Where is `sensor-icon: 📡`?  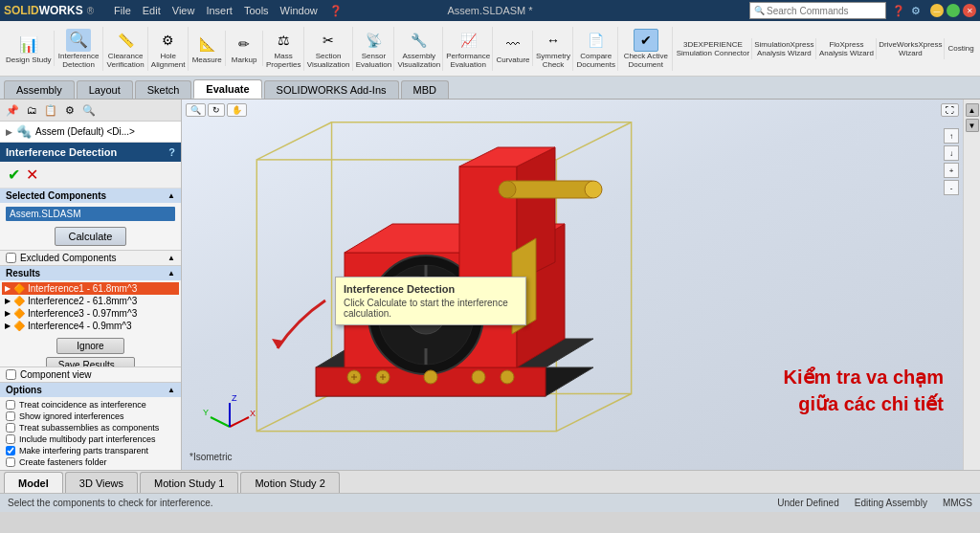 sensor-icon: 📡 is located at coordinates (373, 40).